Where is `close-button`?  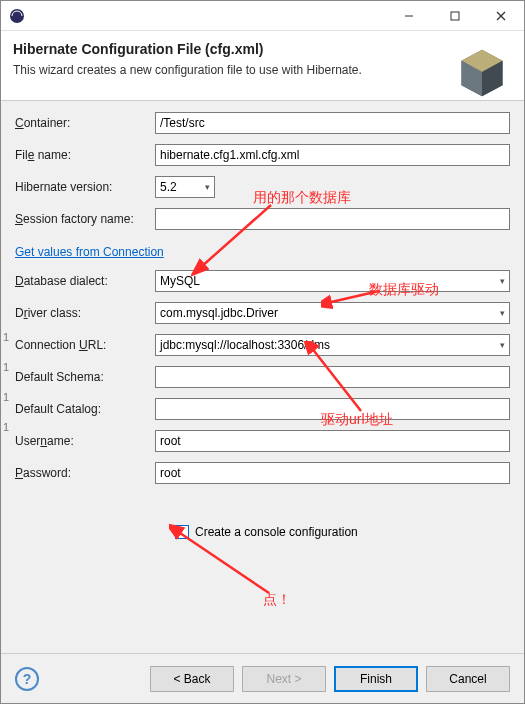
close-button is located at coordinates (501, 16).